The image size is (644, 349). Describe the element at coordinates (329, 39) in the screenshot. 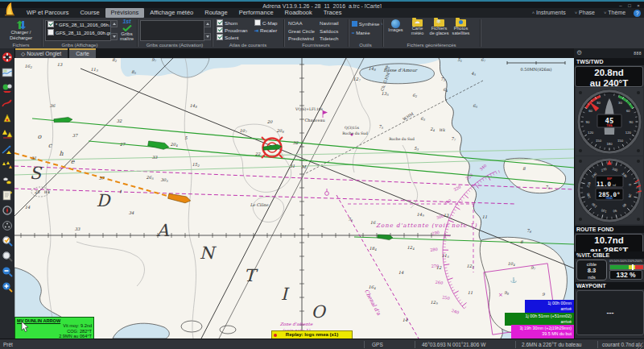

I see `provider-tidetech: Tidetech` at that location.